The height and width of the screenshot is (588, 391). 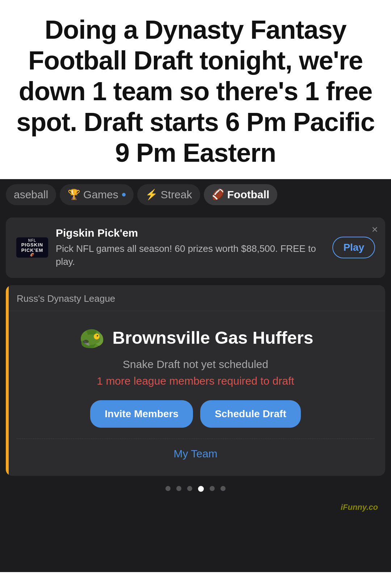 What do you see at coordinates (196, 487) in the screenshot?
I see `pagination-dots` at bounding box center [196, 487].